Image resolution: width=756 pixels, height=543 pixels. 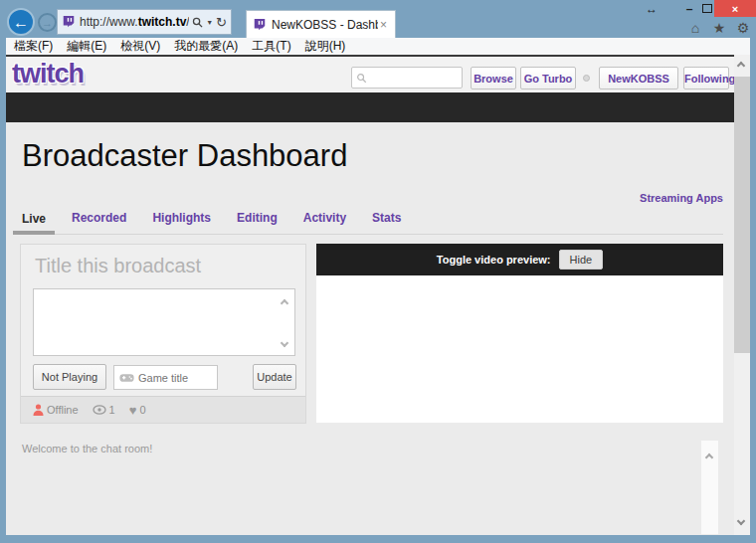 What do you see at coordinates (206, 46) in the screenshot?
I see `menu-favorites: 我的最愛(A)` at bounding box center [206, 46].